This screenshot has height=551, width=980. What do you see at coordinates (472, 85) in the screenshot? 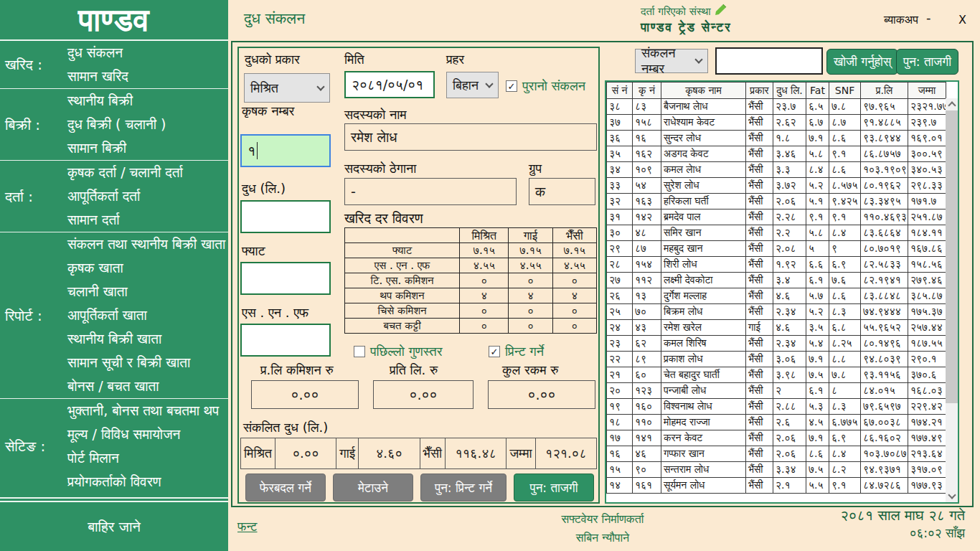
I see `prahar-select: बिहान` at bounding box center [472, 85].